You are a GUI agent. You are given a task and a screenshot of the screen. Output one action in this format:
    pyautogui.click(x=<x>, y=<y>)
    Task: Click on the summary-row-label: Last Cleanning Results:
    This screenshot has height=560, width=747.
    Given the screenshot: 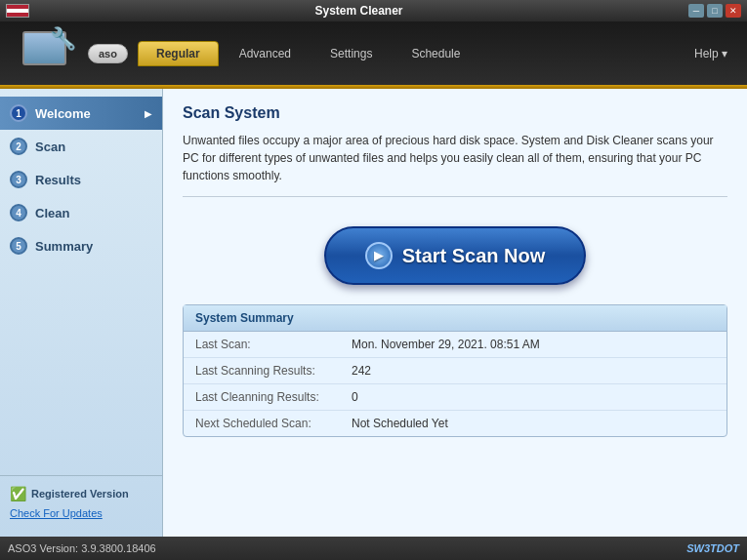 What is the action you would take?
    pyautogui.click(x=262, y=398)
    